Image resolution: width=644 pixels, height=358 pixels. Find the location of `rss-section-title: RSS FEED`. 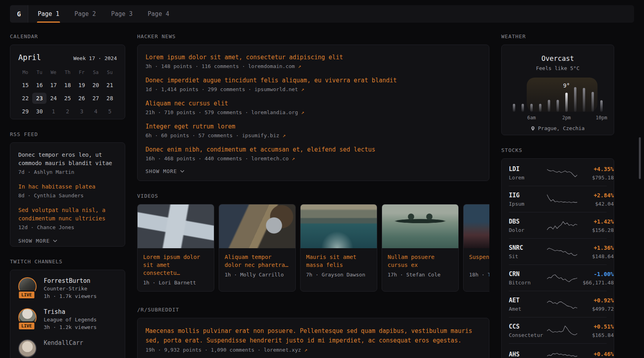

rss-section-title: RSS FEED is located at coordinates (68, 134).